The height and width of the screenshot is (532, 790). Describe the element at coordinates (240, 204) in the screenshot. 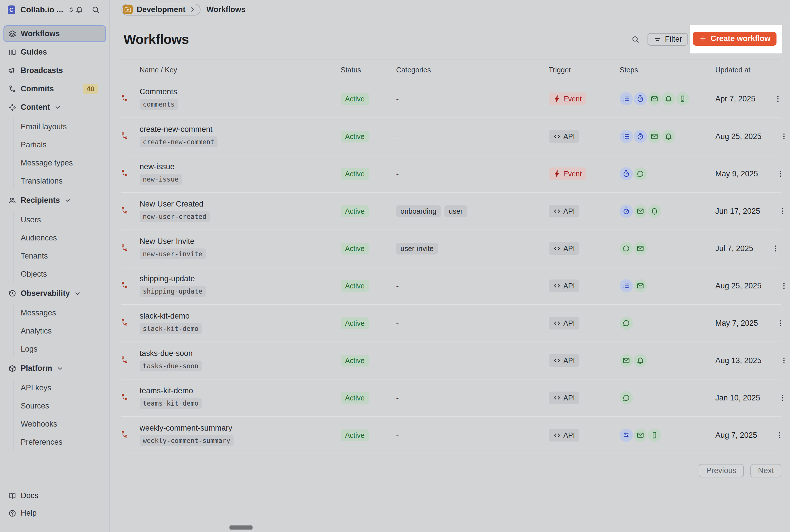

I see `workflow-name: New User Created` at that location.